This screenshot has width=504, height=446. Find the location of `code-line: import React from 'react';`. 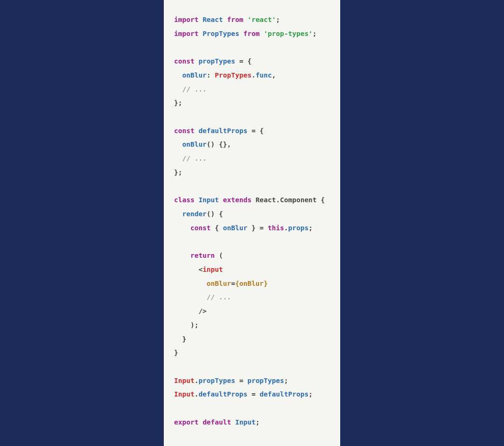

code-line: import React from 'react'; is located at coordinates (252, 20).